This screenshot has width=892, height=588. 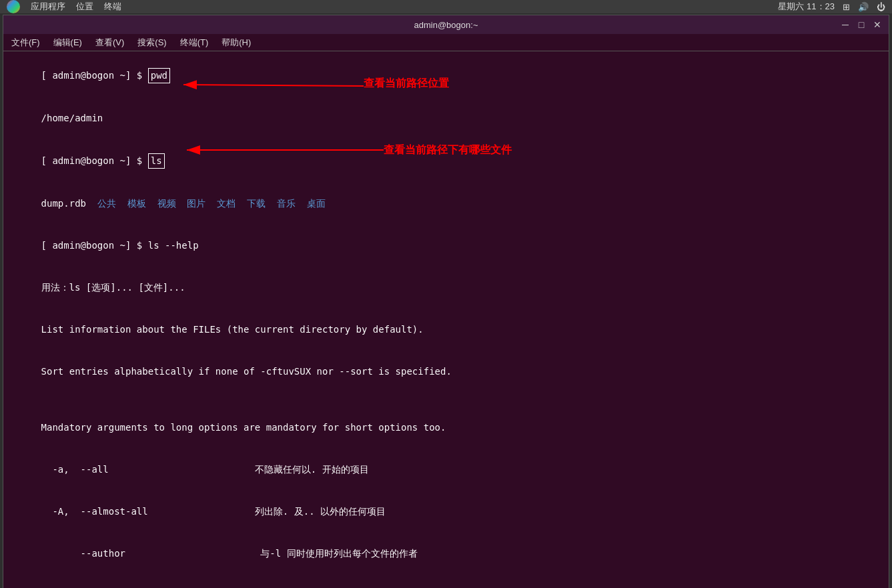 What do you see at coordinates (446, 581) in the screenshot?
I see `term-line-14: -b, --escape 以八进制溢出序列表示不可打印的字符` at bounding box center [446, 581].